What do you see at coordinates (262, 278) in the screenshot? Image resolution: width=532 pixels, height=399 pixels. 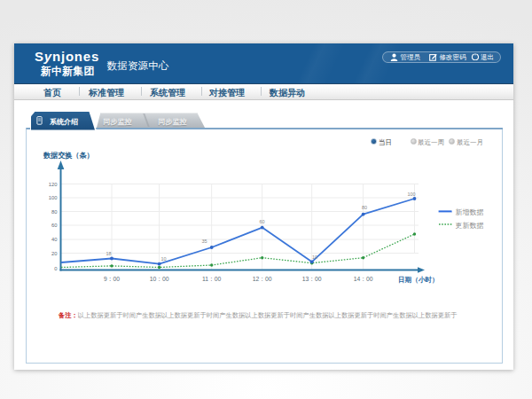 I see `svg-text: 12：00` at bounding box center [262, 278].